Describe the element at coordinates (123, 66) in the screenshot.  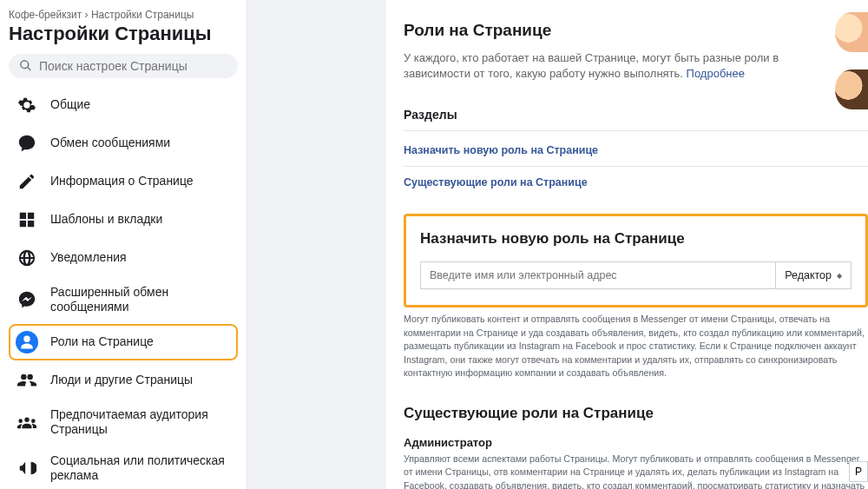
I see `search-container` at that location.